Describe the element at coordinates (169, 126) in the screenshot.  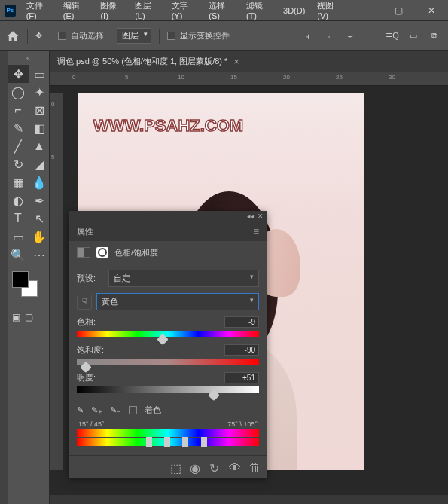
I see `watermark-text: WWW.PSAHZ.COM` at that location.